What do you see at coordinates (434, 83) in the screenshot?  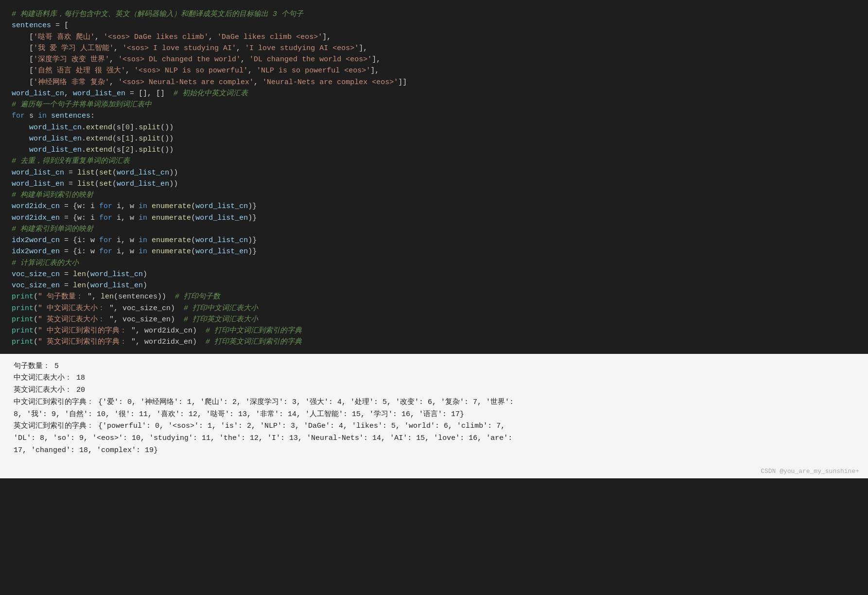 I see `code-line-7: ['神经网络 非常 复杂', '<sos> Neural-Nets are co…` at bounding box center [434, 83].